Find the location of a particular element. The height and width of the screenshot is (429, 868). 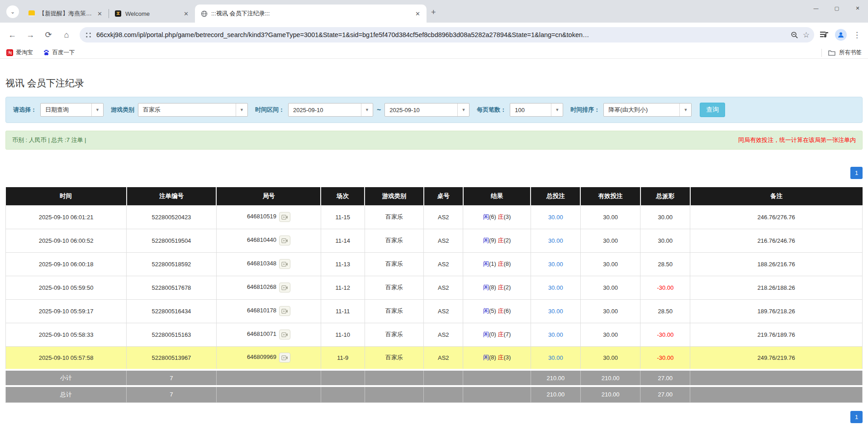

browser-toolbar: ← → ⟳ ⌂ 66cxkj98.com/ipl/portal.php/game… is located at coordinates (434, 35).